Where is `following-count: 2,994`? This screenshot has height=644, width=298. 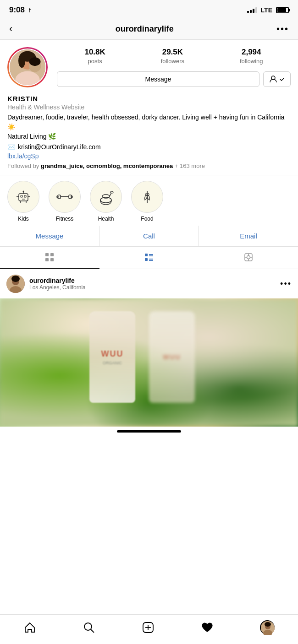
following-count: 2,994 is located at coordinates (251, 52).